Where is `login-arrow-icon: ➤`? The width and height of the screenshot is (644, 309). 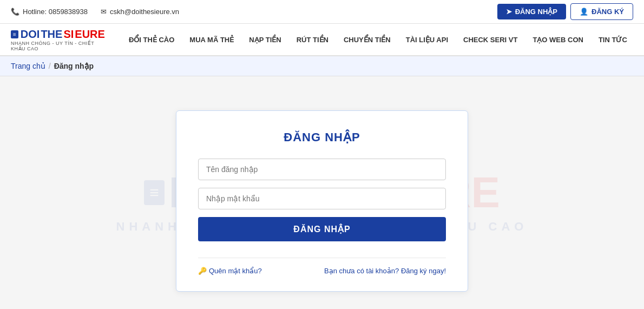
login-arrow-icon: ➤ is located at coordinates (509, 12).